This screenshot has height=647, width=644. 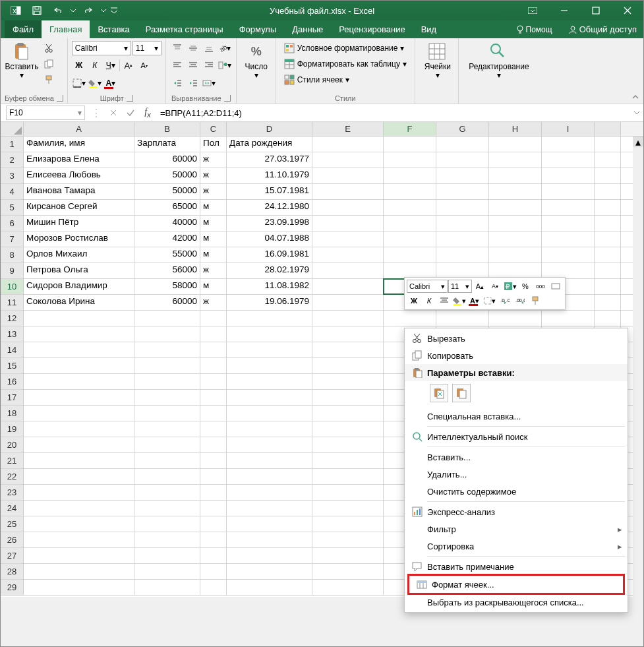 What do you see at coordinates (270, 334) in the screenshot?
I see `cell-D13` at bounding box center [270, 334].